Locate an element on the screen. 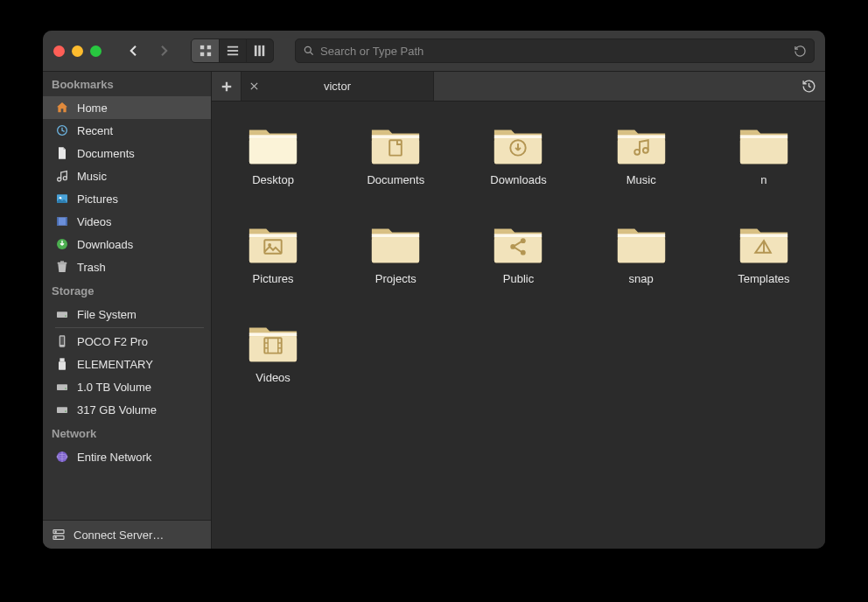 This screenshot has height=602, width=868. folder-projects: Projects is located at coordinates (396, 254).